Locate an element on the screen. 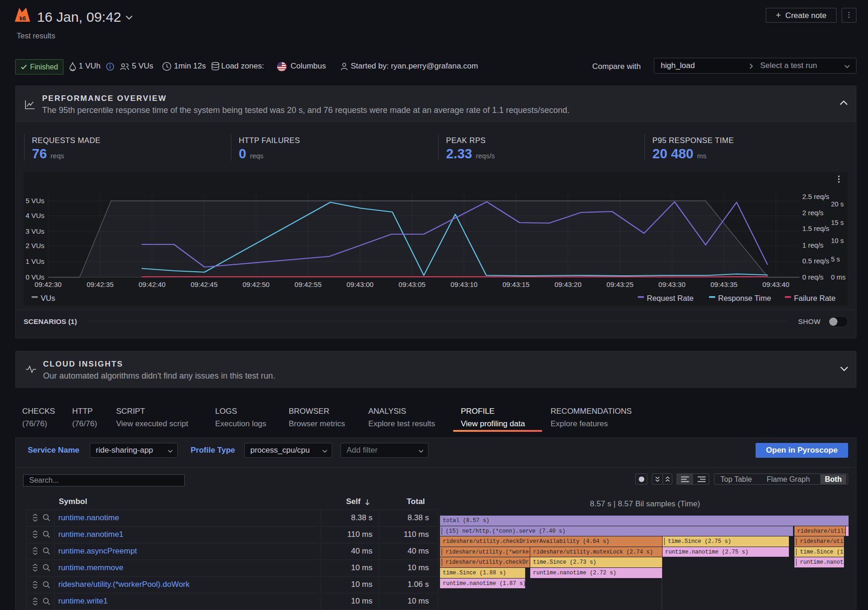  svg-text: 09:43:10 is located at coordinates (464, 284).